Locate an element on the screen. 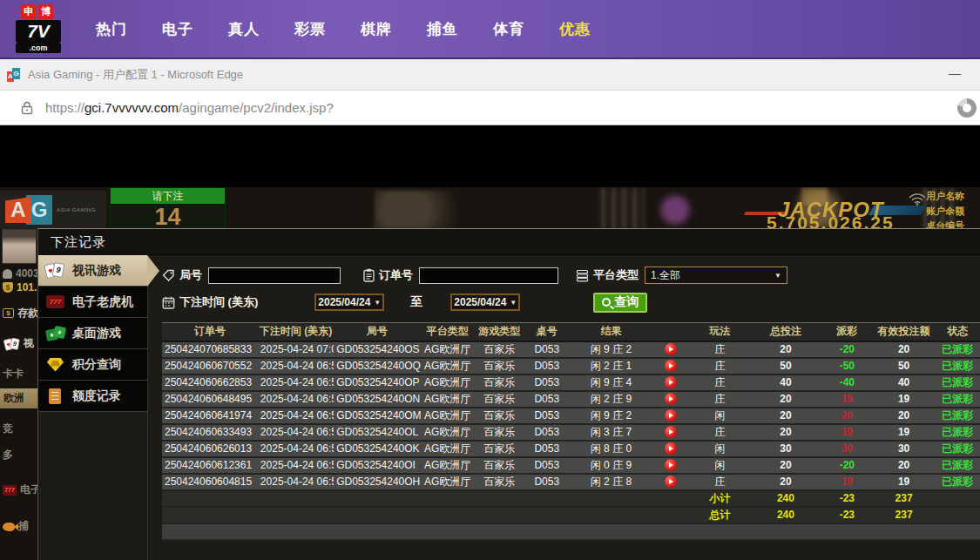 This screenshot has width=980, height=560. site-logo: 申 博 7V .com is located at coordinates (43, 29).